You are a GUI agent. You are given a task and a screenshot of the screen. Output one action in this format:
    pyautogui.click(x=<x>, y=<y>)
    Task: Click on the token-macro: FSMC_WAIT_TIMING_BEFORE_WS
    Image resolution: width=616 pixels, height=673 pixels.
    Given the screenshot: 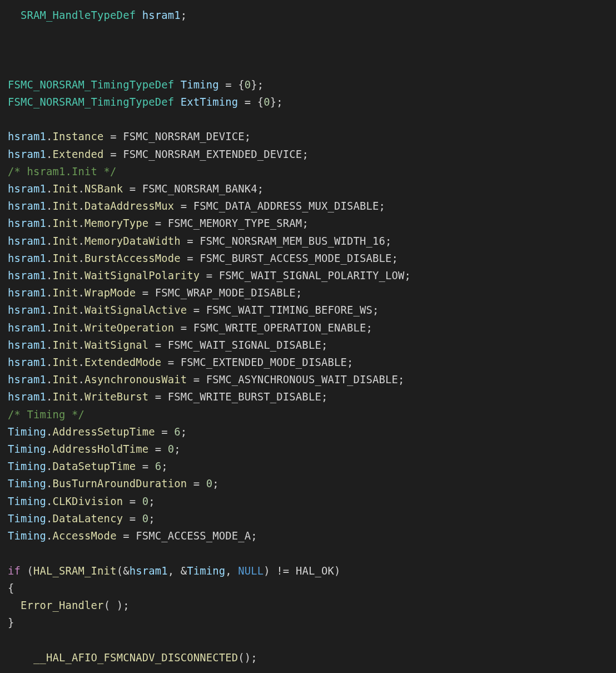 What is the action you would take?
    pyautogui.click(x=289, y=310)
    